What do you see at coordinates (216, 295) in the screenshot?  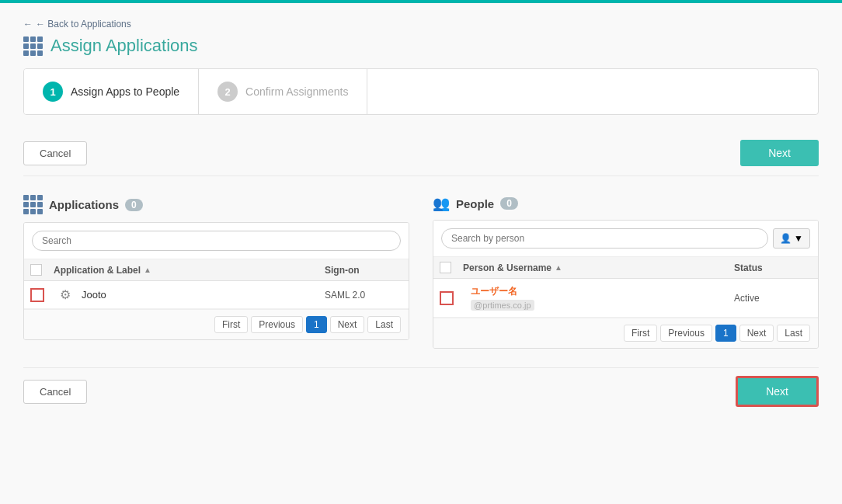 I see `table-row: ⚙ Jooto SAML 2.0` at bounding box center [216, 295].